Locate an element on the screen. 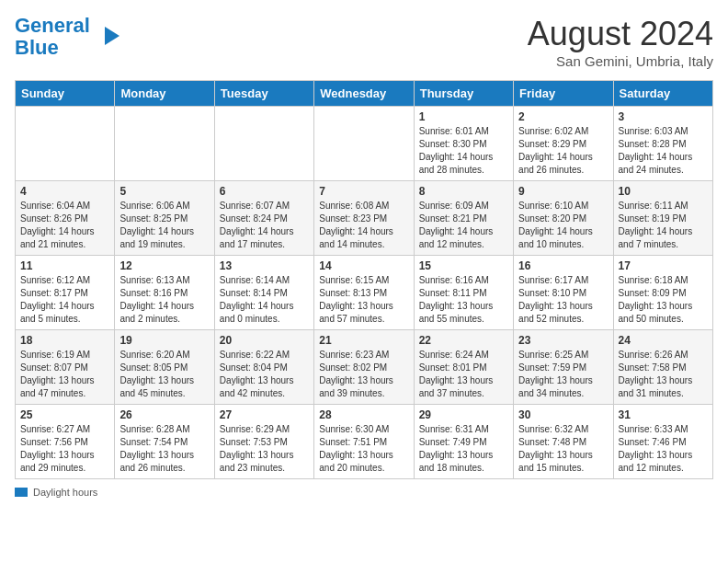  day-number: 12 is located at coordinates (164, 266).